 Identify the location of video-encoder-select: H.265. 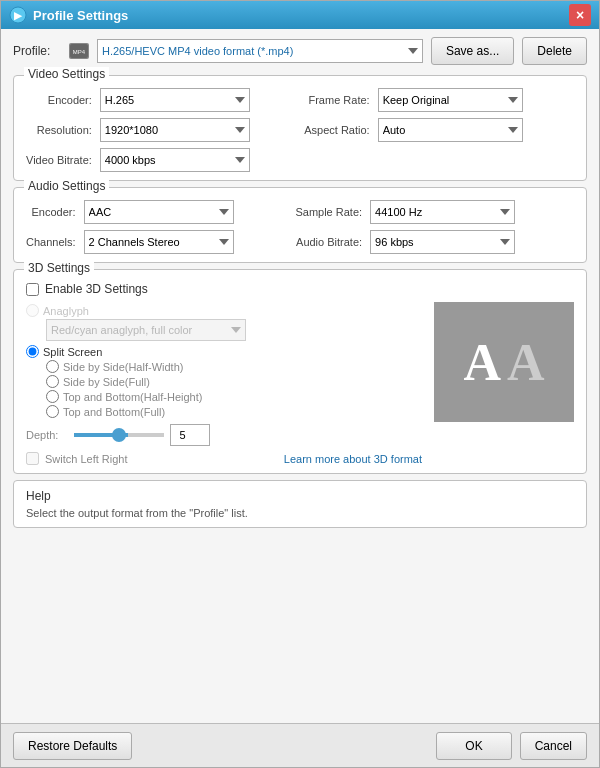
(175, 100).